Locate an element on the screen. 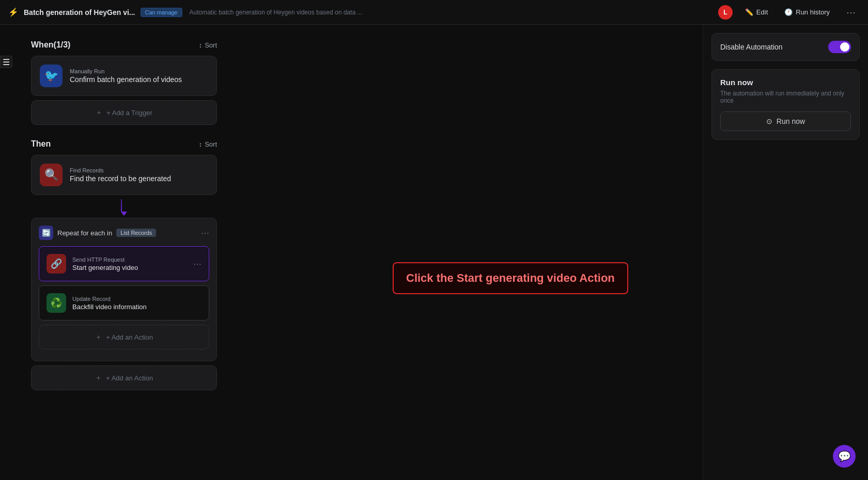  plus-icon-inner: ＋ is located at coordinates (98, 337).